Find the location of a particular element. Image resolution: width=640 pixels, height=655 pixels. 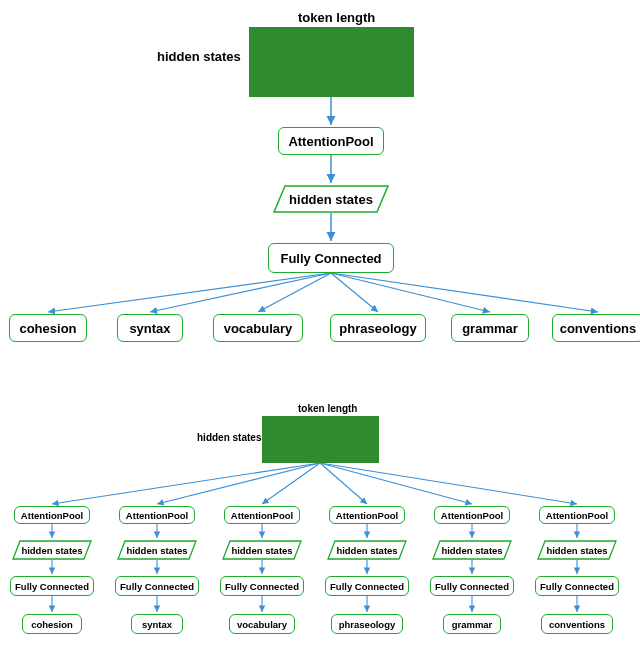

bottom-hs-5: hidden states is located at coordinates (577, 550).